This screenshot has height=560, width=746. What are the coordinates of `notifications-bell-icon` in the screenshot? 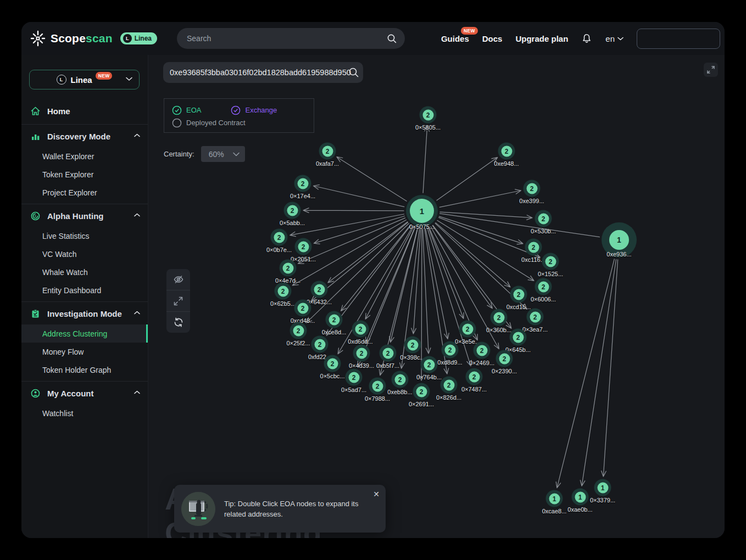 It's located at (587, 38).